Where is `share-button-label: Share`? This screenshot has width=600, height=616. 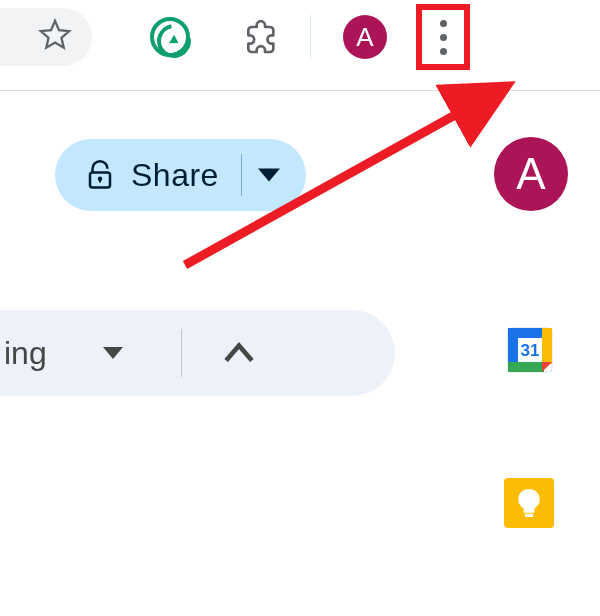 share-button-label: Share is located at coordinates (175, 176).